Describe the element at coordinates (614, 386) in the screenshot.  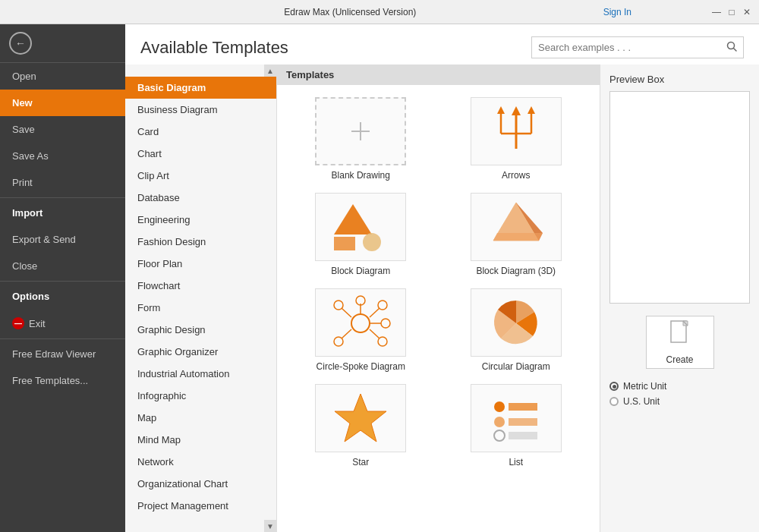
I see `metric-radio` at that location.